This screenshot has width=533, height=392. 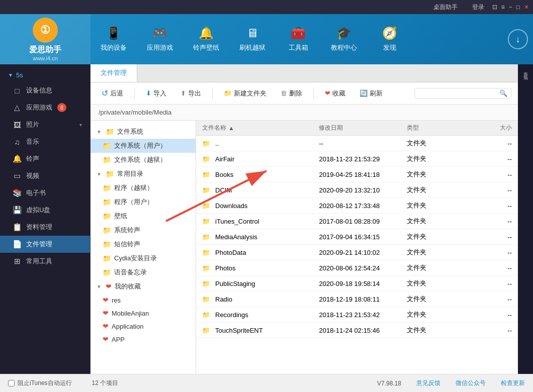 I want to click on file-name-photos: 📁 Photos, so click(x=260, y=268).